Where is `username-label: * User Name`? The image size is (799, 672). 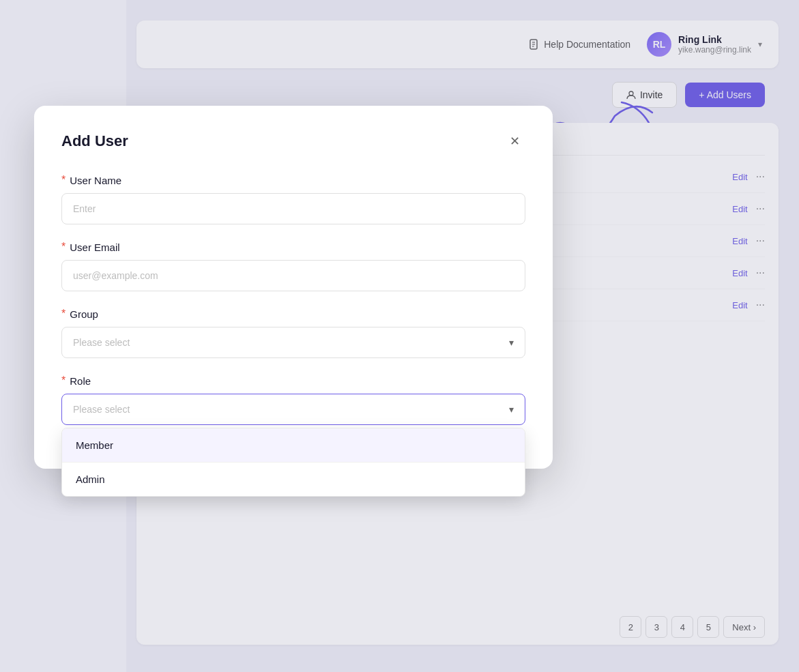 username-label: * User Name is located at coordinates (293, 180).